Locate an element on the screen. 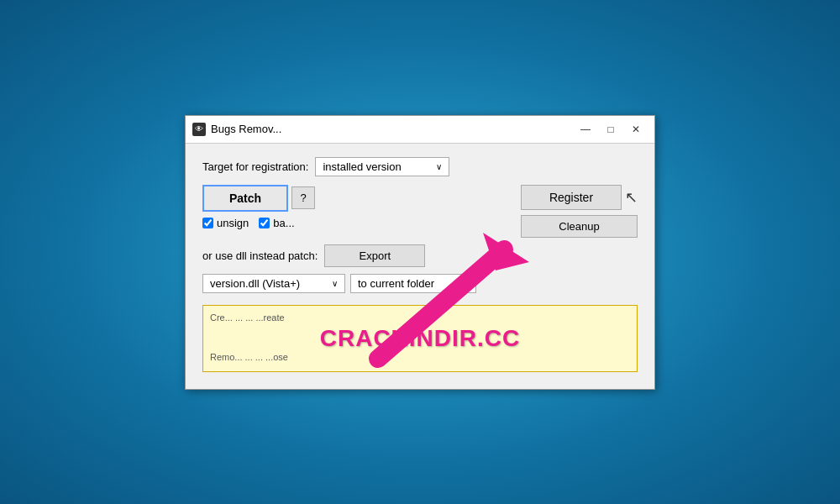 The height and width of the screenshot is (504, 840). dll-dropdown-value: version.dll (Vista+) is located at coordinates (255, 284).